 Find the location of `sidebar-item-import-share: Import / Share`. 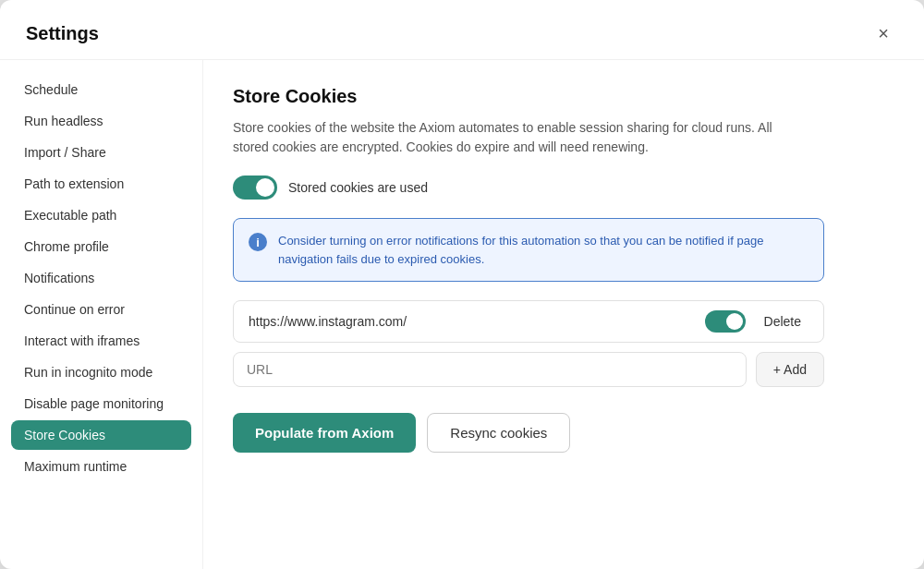

sidebar-item-import-share: Import / Share is located at coordinates (102, 152).